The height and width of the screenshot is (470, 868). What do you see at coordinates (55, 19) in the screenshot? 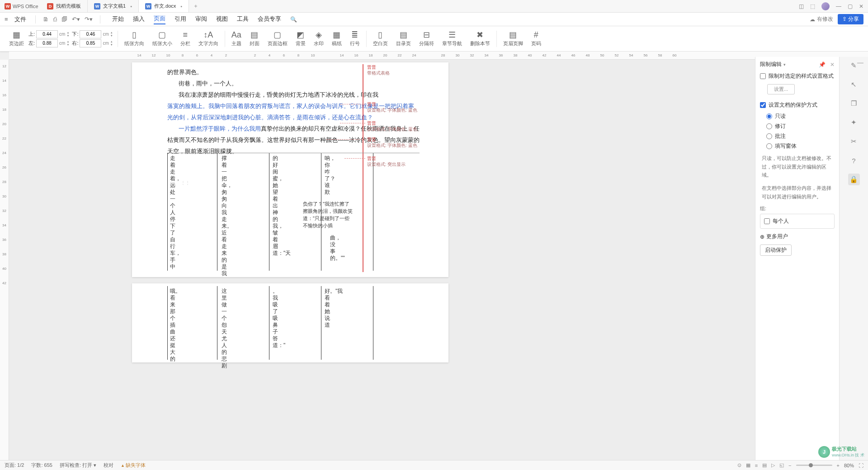
I see `print-icon: ⎙` at bounding box center [55, 19].